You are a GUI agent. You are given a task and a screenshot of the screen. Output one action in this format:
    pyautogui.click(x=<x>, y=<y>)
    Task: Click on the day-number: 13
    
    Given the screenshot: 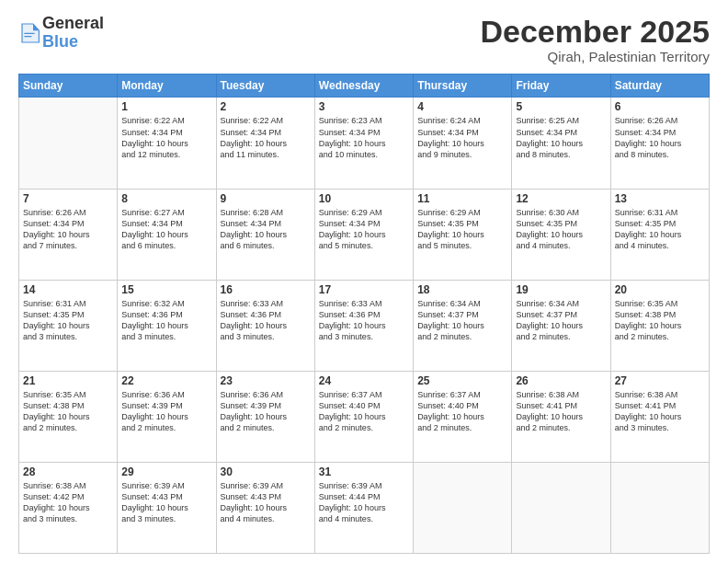 What is the action you would take?
    pyautogui.click(x=660, y=199)
    